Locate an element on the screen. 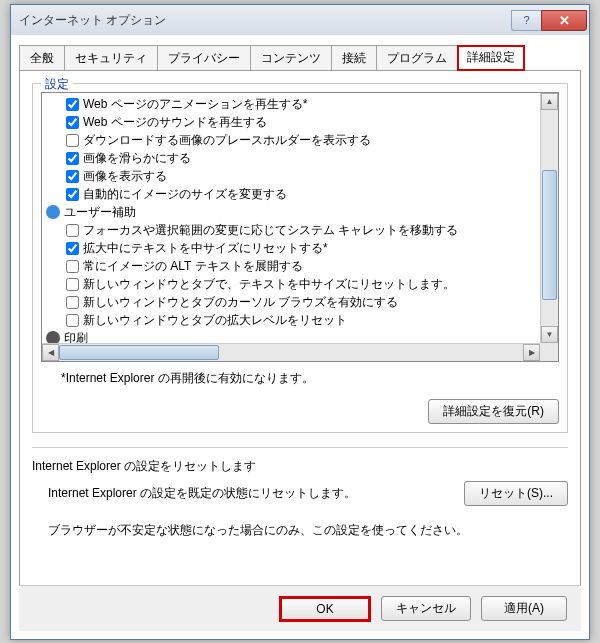 The width and height of the screenshot is (600, 643). setting-row: 新しいウィンドウとタブのカーソル ブラウズを有効にする is located at coordinates (291, 302).